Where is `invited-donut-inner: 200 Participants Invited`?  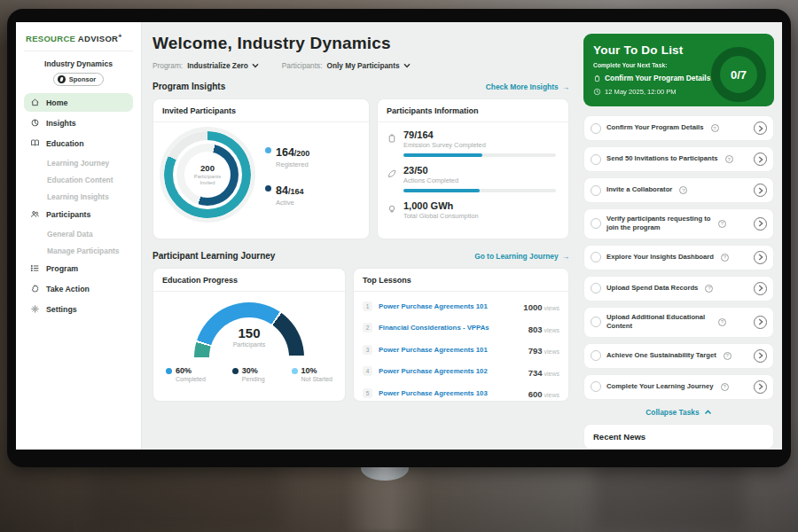 invited-donut-inner: 200 Participants Invited is located at coordinates (207, 175).